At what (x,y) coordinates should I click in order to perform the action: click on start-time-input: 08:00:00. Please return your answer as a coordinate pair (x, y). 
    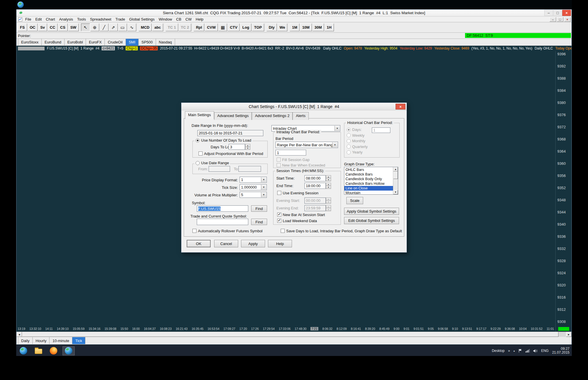
    Looking at the image, I should click on (315, 178).